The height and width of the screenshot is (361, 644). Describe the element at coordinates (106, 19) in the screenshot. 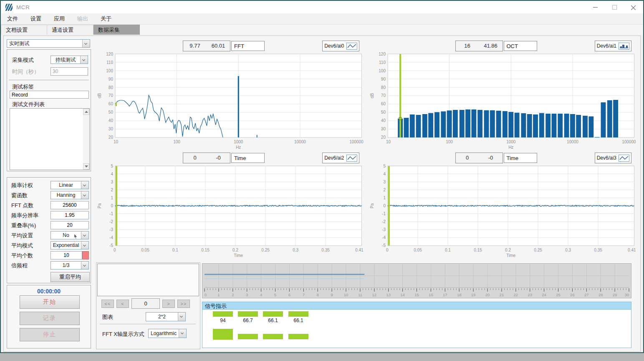

I see `menu-about: 关于` at that location.